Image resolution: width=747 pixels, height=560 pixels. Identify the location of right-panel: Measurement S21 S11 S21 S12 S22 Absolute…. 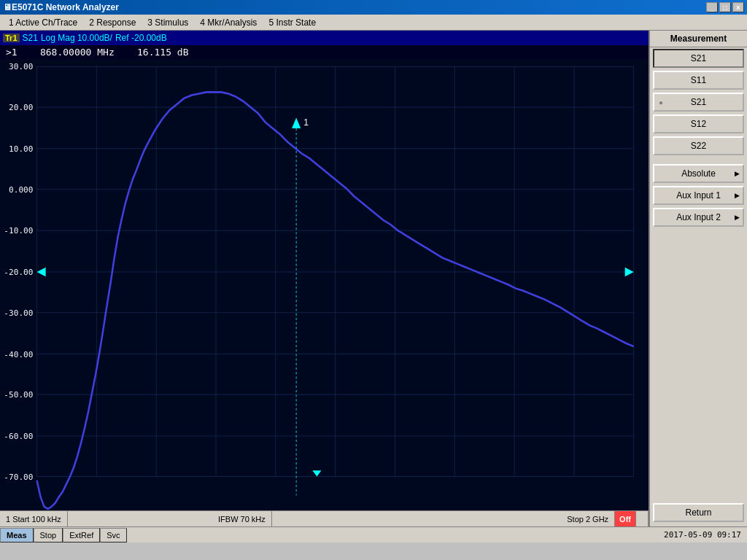
(697, 279).